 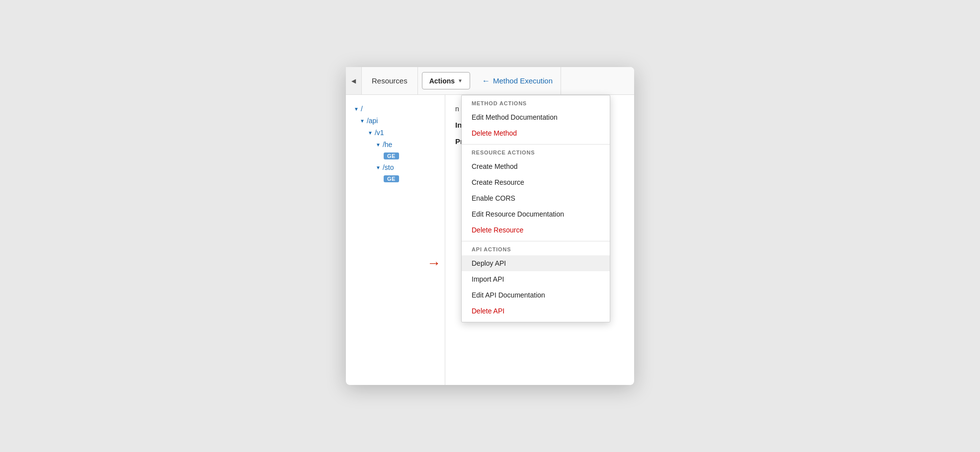 I want to click on edit-resource-doc-item: Edit Resource Documentation, so click(x=536, y=214).